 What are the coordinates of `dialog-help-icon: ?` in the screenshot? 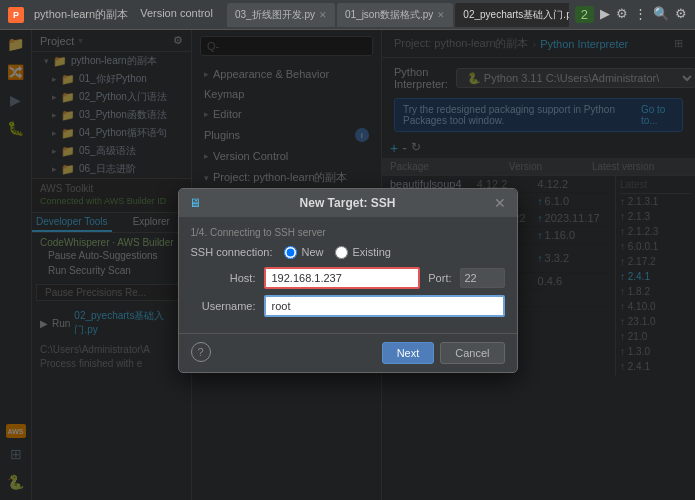 It's located at (201, 352).